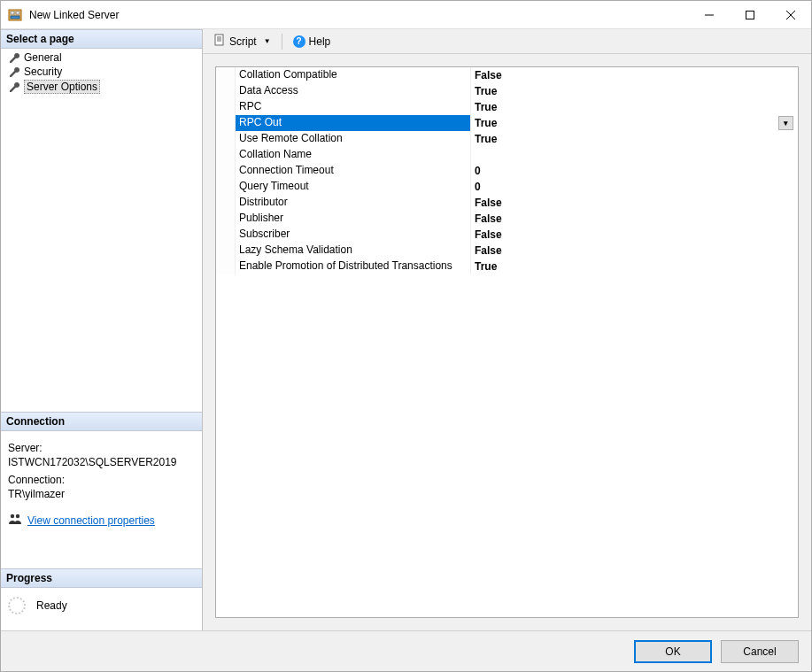  I want to click on dropdown-button: ▾, so click(786, 123).